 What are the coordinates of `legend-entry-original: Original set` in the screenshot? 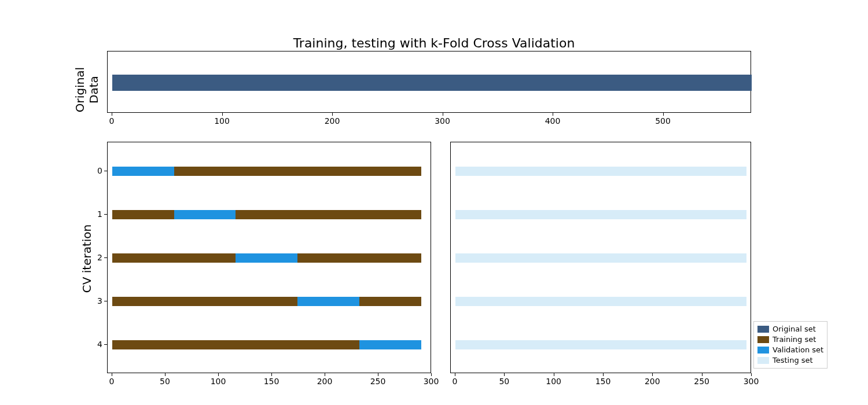 It's located at (790, 329).